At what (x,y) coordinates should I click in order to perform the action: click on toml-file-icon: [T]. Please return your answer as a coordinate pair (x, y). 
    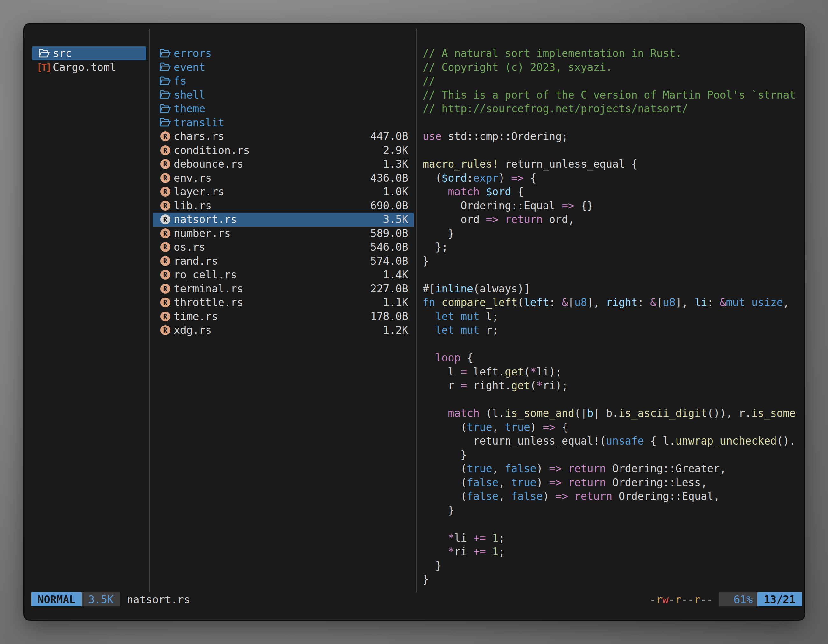
    Looking at the image, I should click on (44, 67).